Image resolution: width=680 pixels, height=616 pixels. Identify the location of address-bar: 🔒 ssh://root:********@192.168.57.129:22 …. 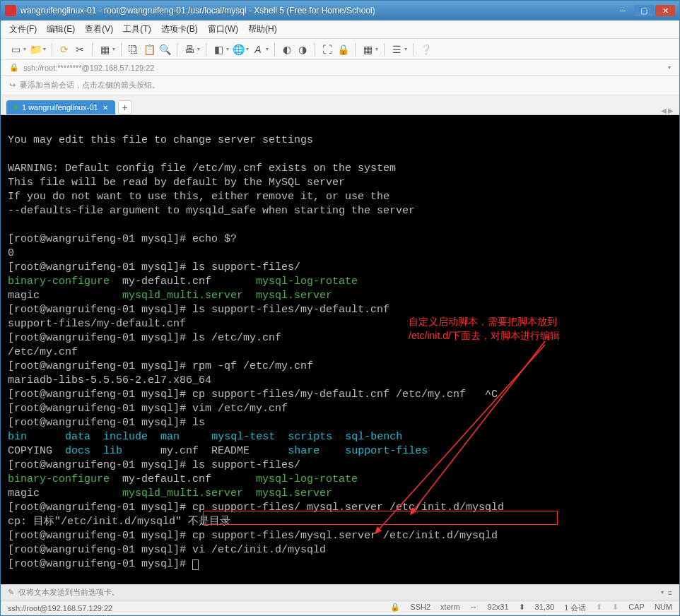
(340, 68).